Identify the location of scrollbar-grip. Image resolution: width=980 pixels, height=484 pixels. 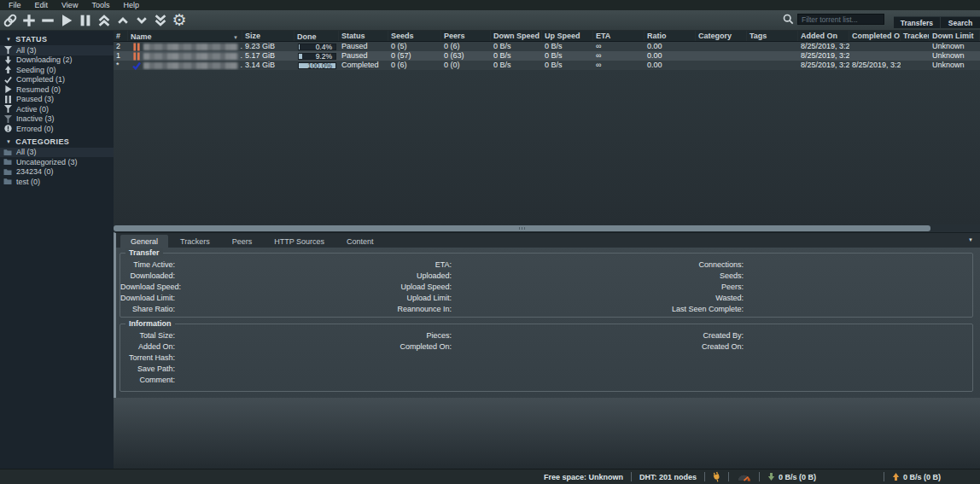
(522, 229).